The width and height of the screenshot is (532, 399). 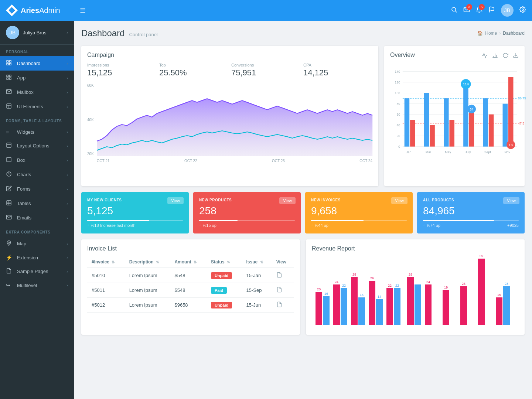 I want to click on sort-description-icon: ⇅, so click(x=157, y=262).